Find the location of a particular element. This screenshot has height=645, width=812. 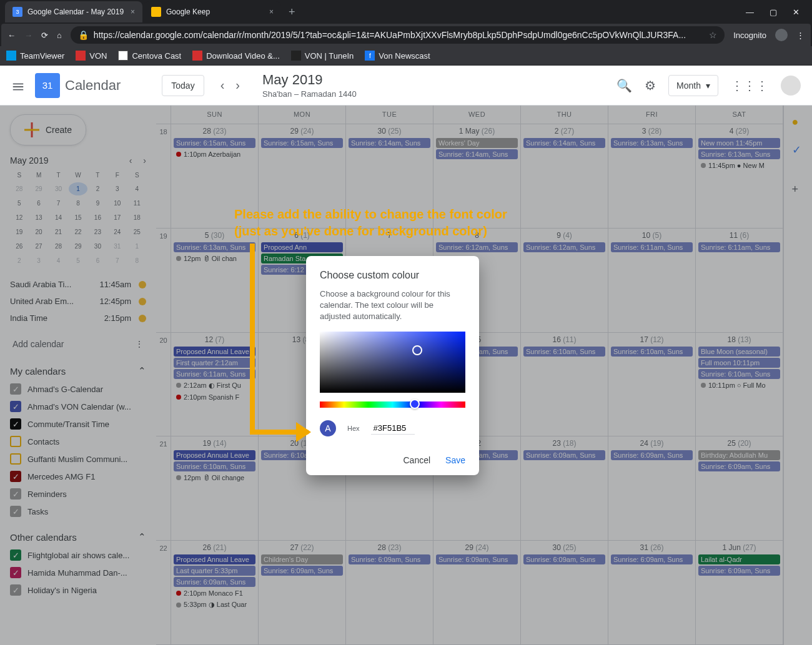

view-selector: Month▾ is located at coordinates (693, 86).